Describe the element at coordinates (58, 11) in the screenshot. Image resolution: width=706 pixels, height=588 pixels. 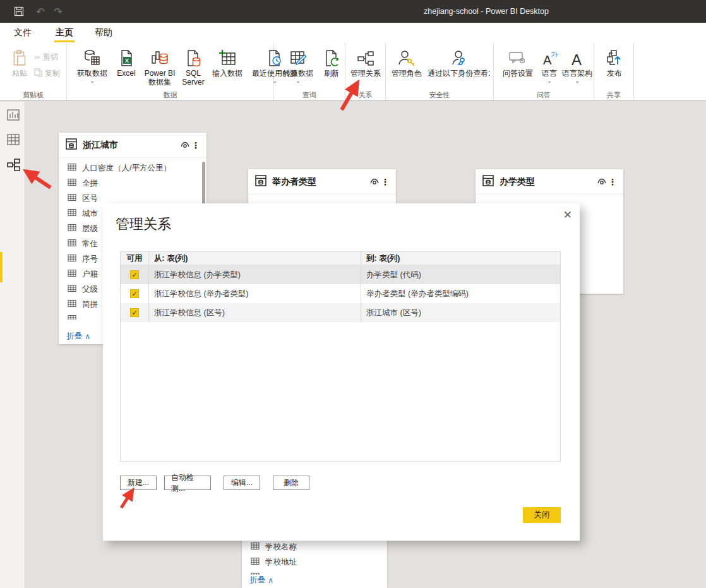
I see `redo-icon: ↷` at that location.